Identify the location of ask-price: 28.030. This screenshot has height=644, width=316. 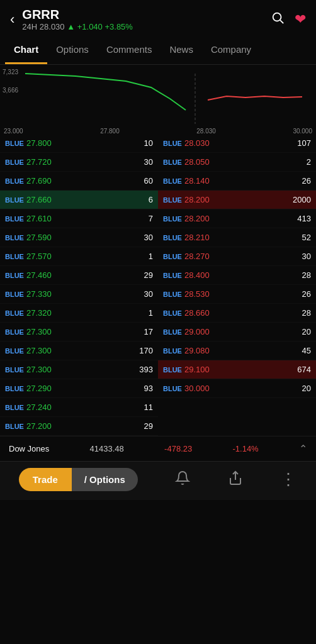
(237, 143).